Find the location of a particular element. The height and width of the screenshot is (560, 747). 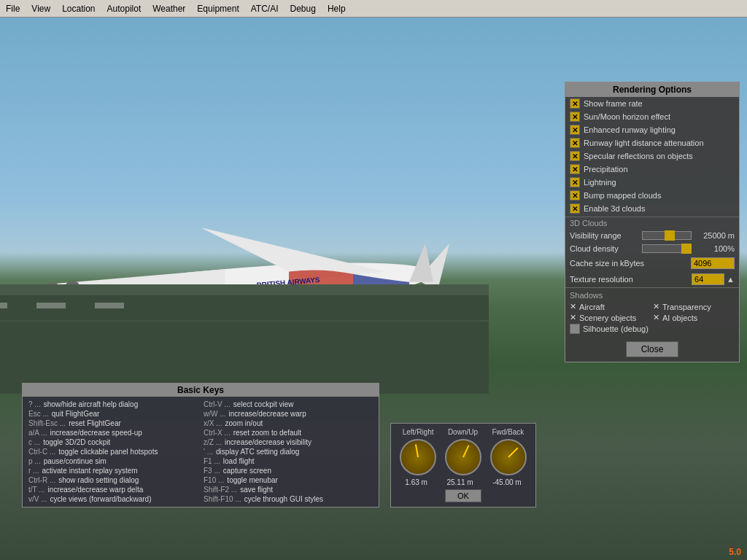

texture-resolution-input is located at coordinates (708, 279).